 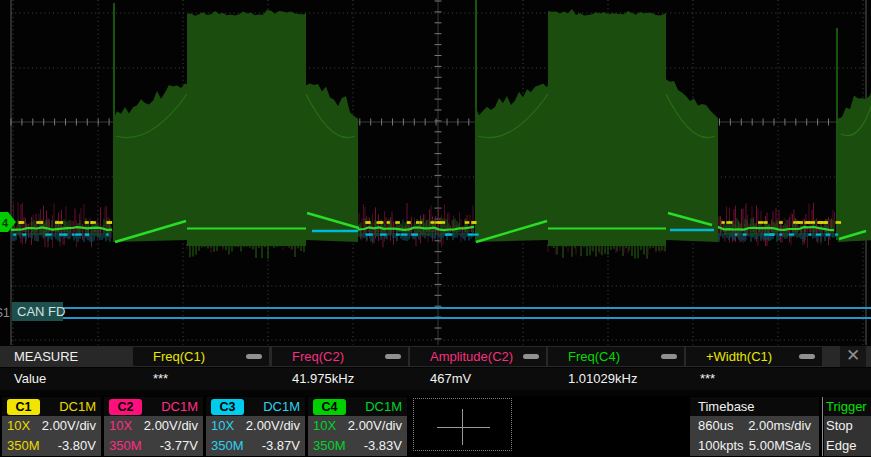 I want to click on divider, so click(x=822, y=426).